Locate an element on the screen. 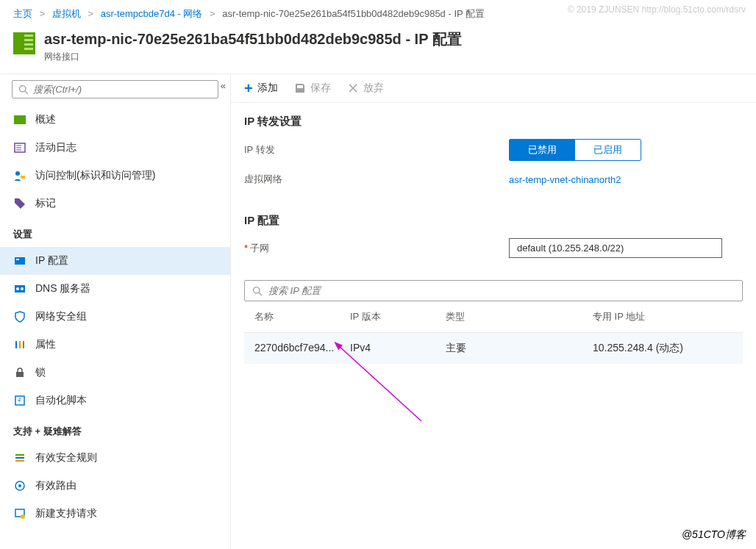 The image size is (756, 549). sidebar-item-locks: 锁 is located at coordinates (115, 373).